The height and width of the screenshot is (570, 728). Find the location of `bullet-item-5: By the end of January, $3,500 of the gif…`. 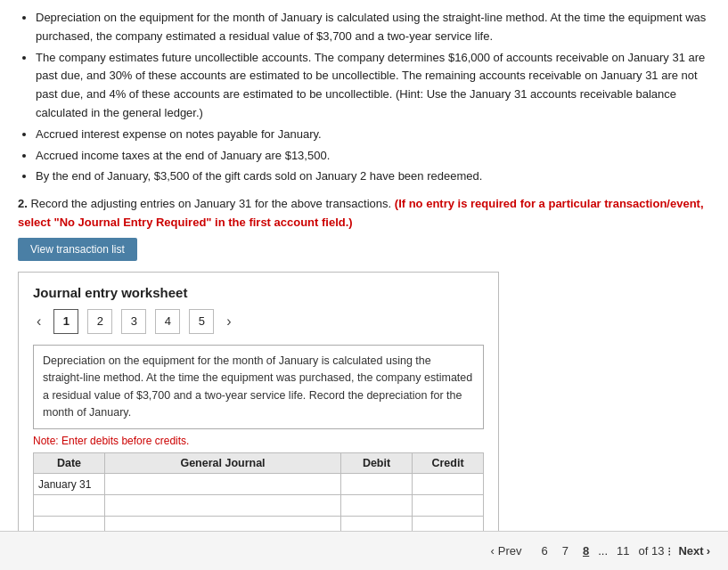

bullet-item-5: By the end of January, $3,500 of the gif… is located at coordinates (372, 176).